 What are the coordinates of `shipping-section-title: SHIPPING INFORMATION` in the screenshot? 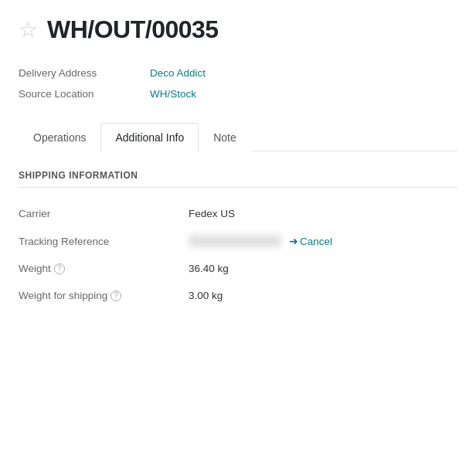 It's located at (238, 179).